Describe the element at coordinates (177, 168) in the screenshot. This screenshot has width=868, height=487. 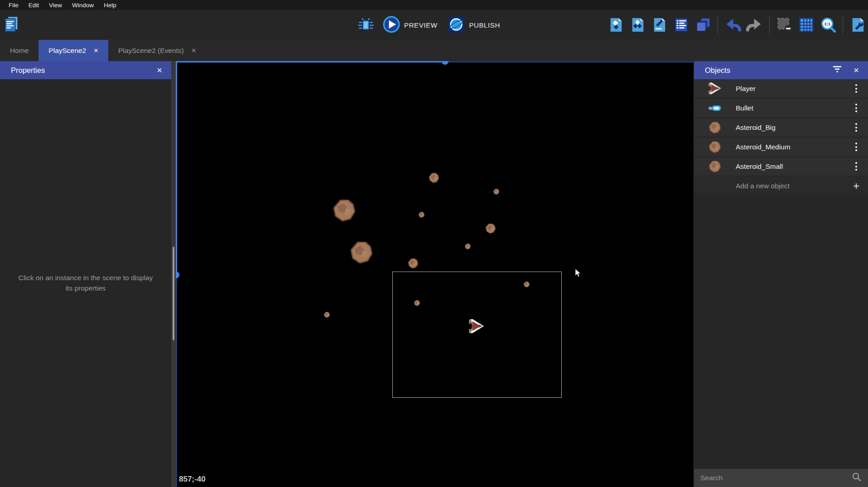
I see `v-scrollbar-active` at that location.